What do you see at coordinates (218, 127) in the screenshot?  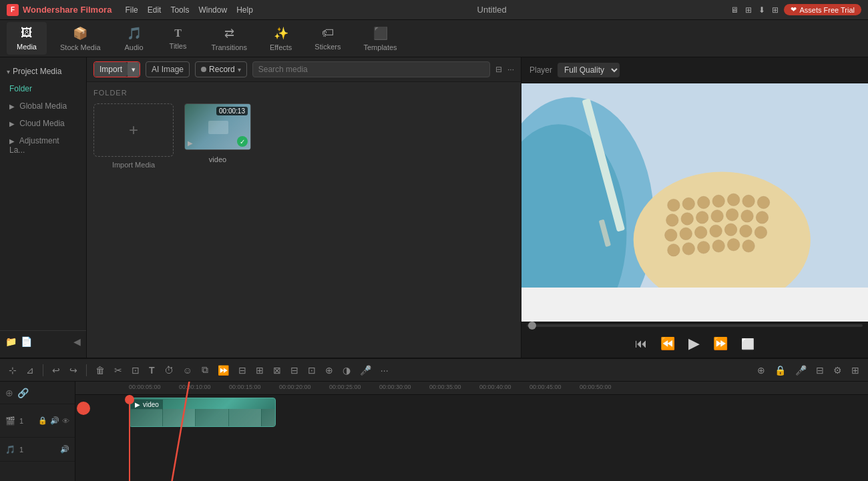 I see `video-thumbnail: 00:00:13 ✓ ▶` at bounding box center [218, 127].